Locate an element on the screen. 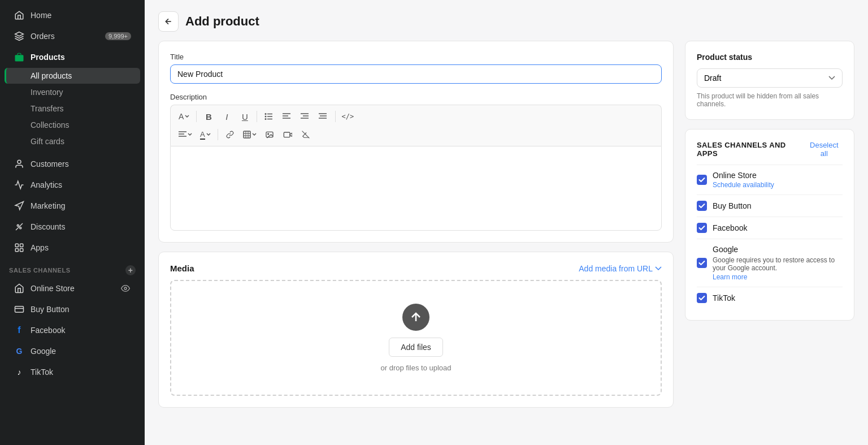 The height and width of the screenshot is (445, 868). bold-button: B is located at coordinates (209, 116).